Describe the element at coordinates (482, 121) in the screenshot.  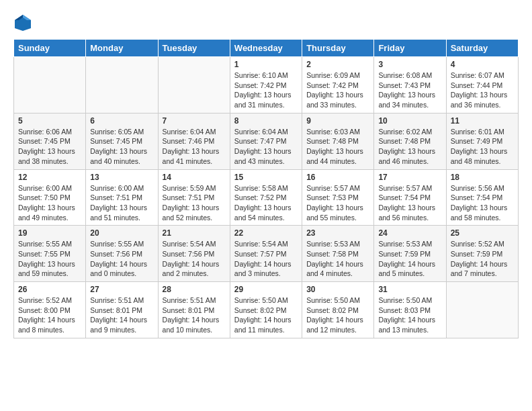
I see `day-number: 11` at that location.